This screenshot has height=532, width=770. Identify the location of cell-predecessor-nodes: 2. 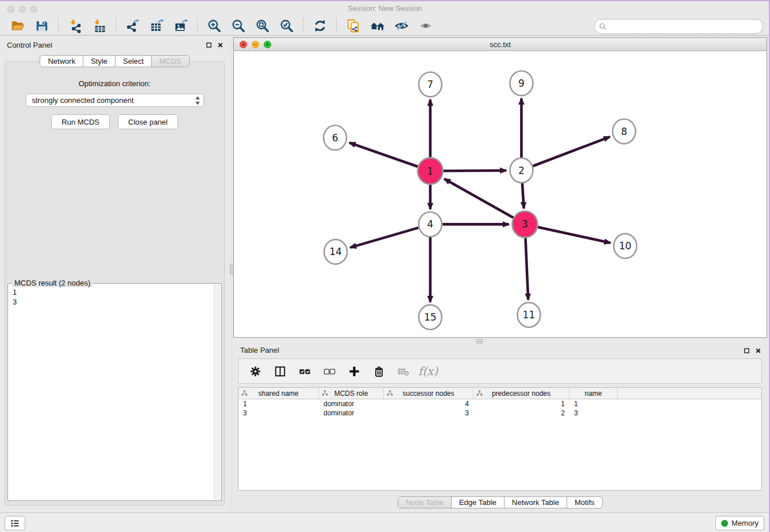
(522, 413).